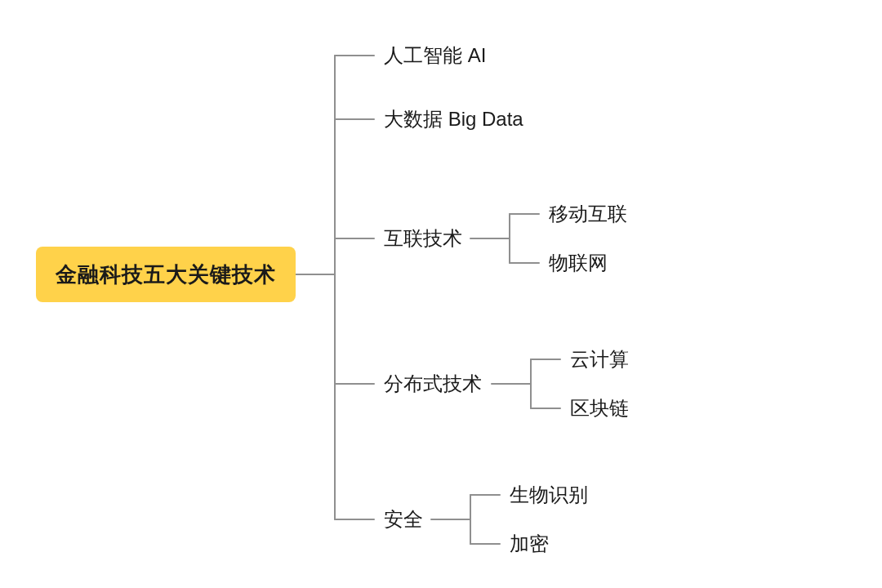  Describe the element at coordinates (166, 274) in the screenshot. I see `mindmap-root-node: 金融科技五大关键技术` at that location.